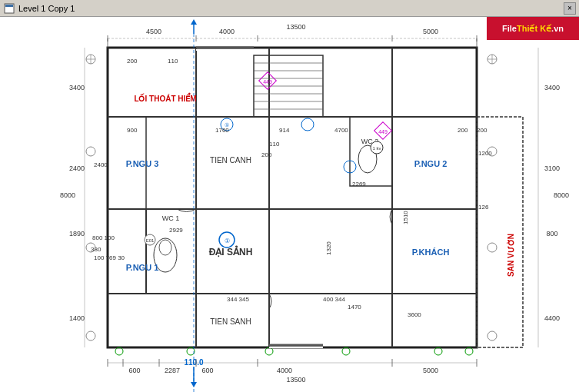 The width and height of the screenshot is (579, 392). I want to click on title-bar: Level 1 Copy 1 ×, so click(289, 8).